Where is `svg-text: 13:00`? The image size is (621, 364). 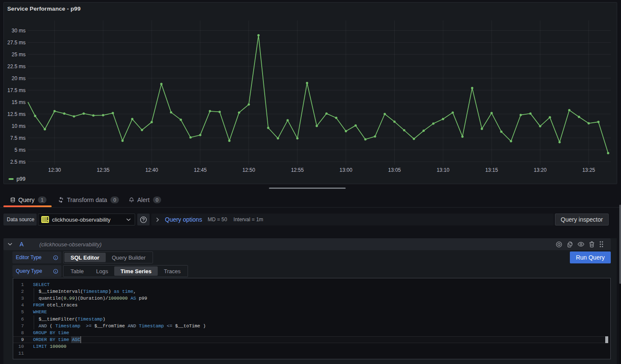 svg-text: 13:00 is located at coordinates (346, 170).